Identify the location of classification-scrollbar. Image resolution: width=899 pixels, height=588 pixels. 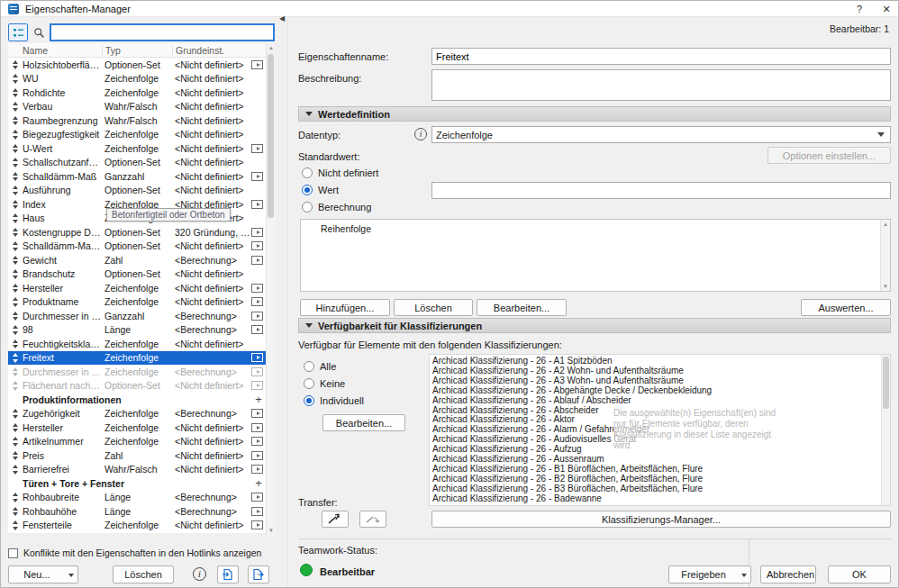
(885, 430).